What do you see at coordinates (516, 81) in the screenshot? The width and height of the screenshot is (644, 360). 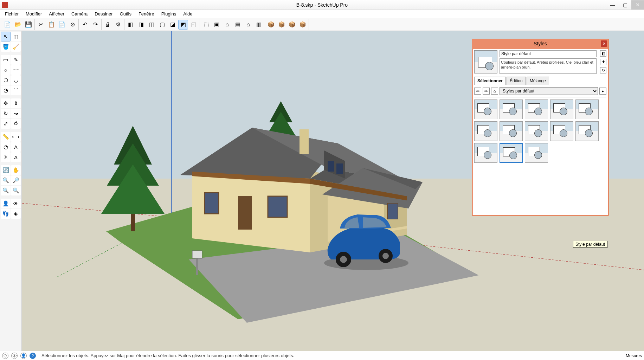 I see `tab-edit: Édition` at bounding box center [516, 81].